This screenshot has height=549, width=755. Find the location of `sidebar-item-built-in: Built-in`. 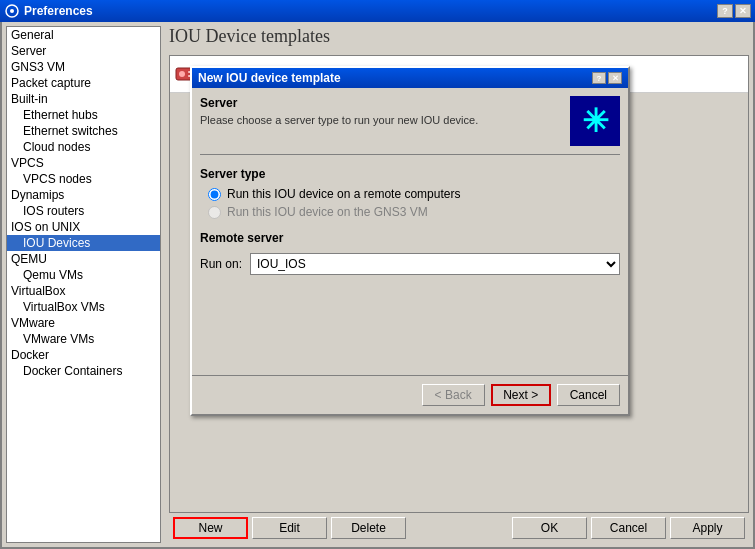

sidebar-item-built-in: Built-in is located at coordinates (84, 99).